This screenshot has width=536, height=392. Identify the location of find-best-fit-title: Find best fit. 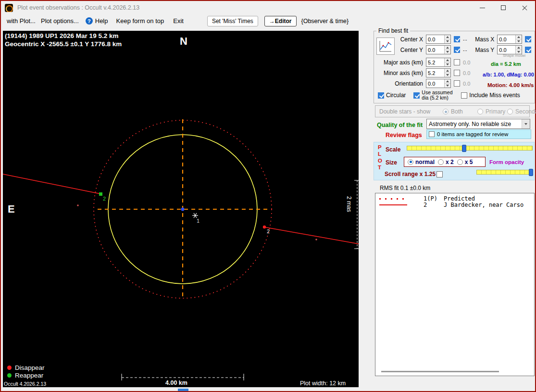
(393, 31).